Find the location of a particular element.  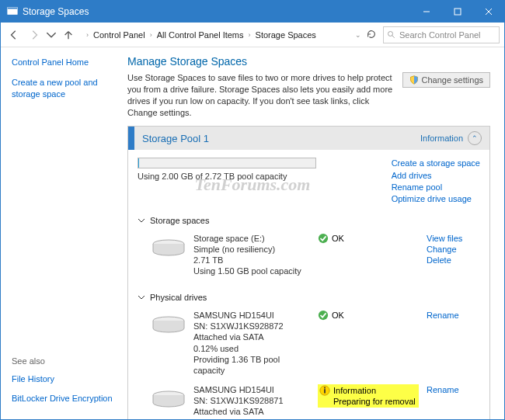

collapse-icon: ⌃ is located at coordinates (475, 138).